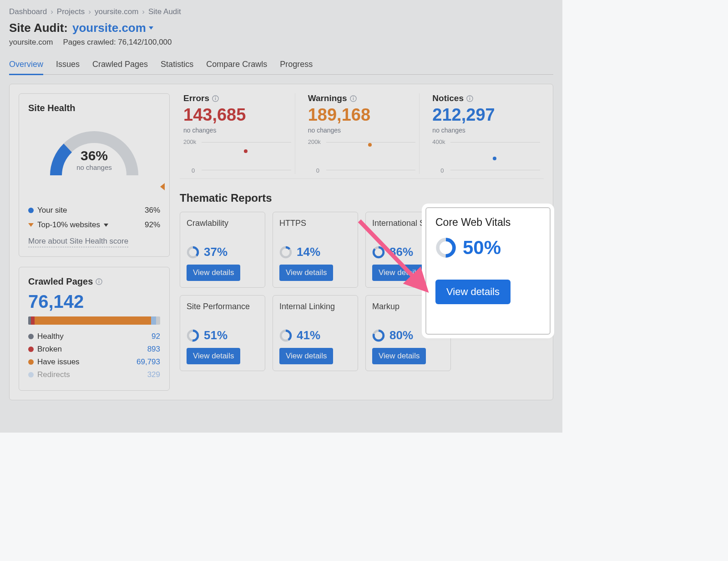 This screenshot has height=561, width=728. I want to click on site-health-card: Site Health 36% no changes, so click(94, 175).